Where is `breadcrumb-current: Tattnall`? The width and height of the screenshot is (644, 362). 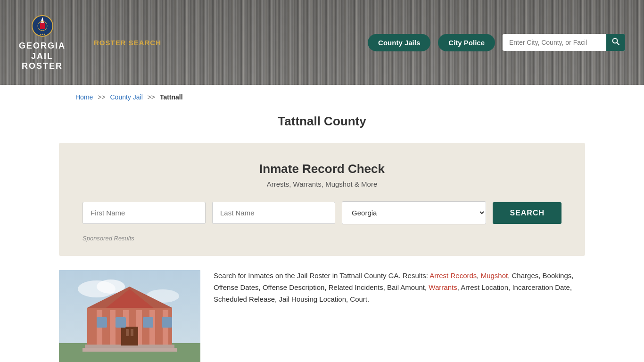 breadcrumb-current: Tattnall is located at coordinates (172, 97).